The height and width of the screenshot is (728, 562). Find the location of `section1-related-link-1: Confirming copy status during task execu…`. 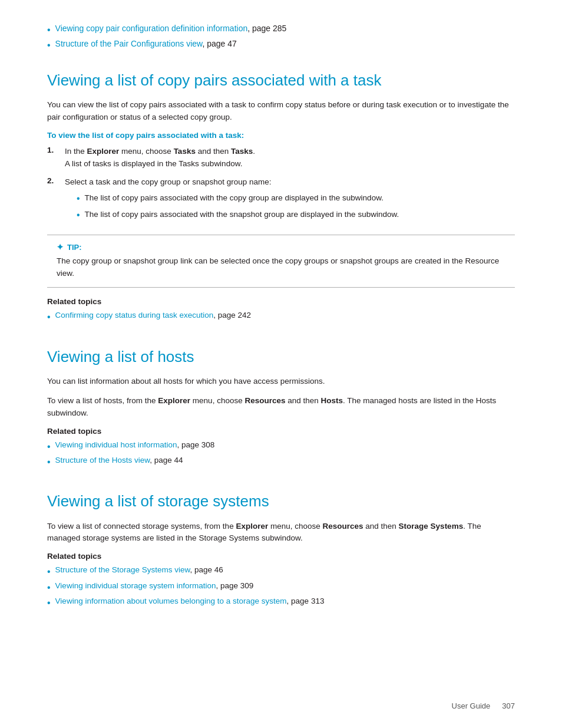

section1-related-link-1: Confirming copy status during task execu… is located at coordinates (153, 315).